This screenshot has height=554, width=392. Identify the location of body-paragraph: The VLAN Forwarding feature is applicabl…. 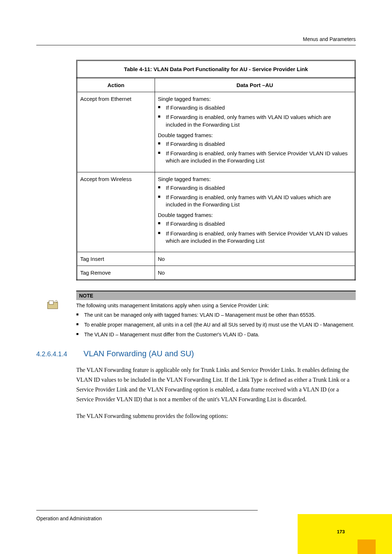
(216, 385).